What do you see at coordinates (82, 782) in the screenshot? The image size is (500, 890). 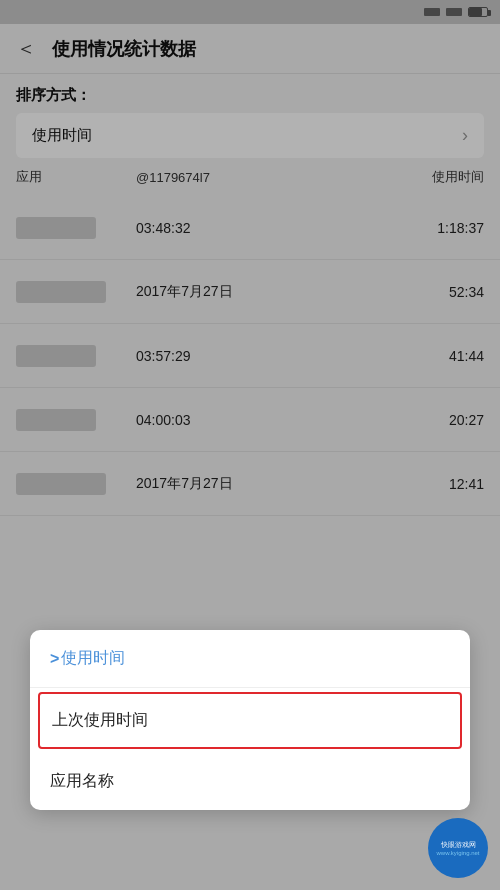 I see `dropdown-item-label-3: 应用名称` at bounding box center [82, 782].